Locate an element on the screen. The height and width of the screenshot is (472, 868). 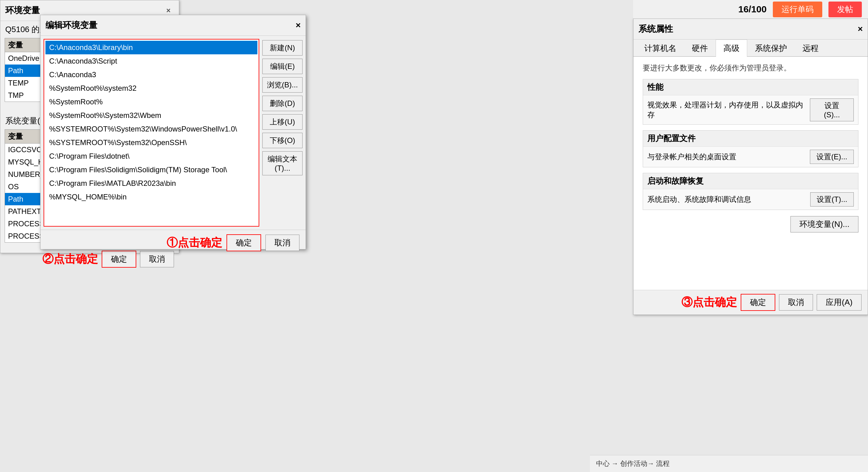
sys-props-info: 要进行大多数更改，你必须作为管理员登录。 is located at coordinates (751, 68).